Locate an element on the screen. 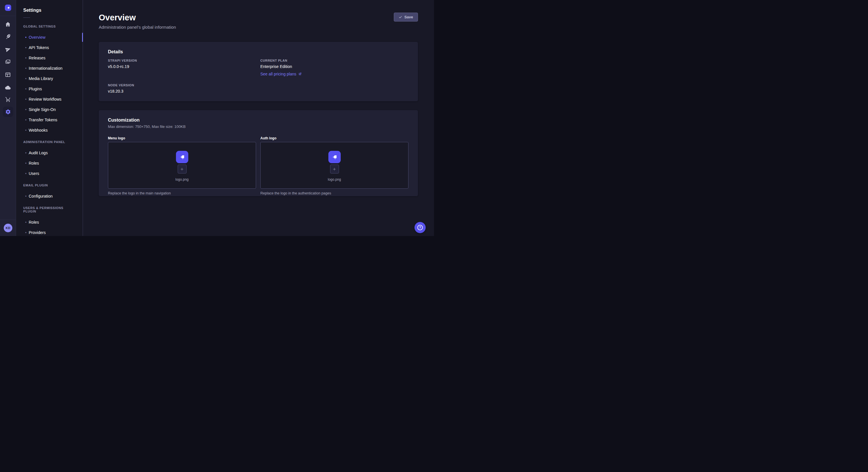 The image size is (868, 472). strapi-version-label: STRAPI VERSION is located at coordinates (122, 61).